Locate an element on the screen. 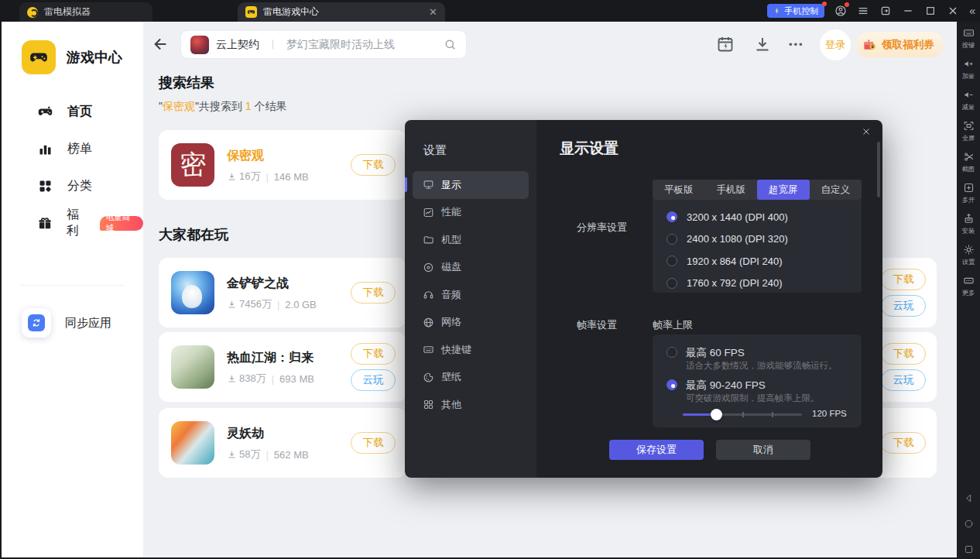 The width and height of the screenshot is (980, 559). search-divider: 丨 is located at coordinates (272, 45).